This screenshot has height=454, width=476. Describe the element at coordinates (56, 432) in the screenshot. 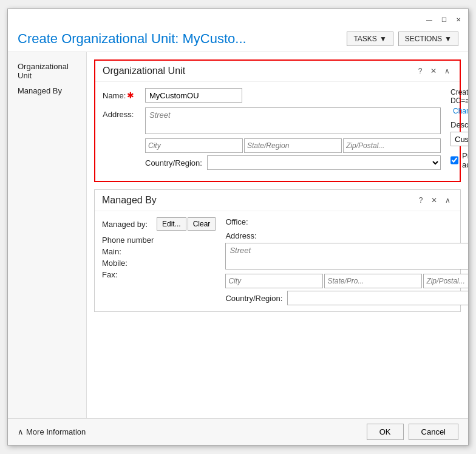

I see `more-info-label: More Information` at that location.